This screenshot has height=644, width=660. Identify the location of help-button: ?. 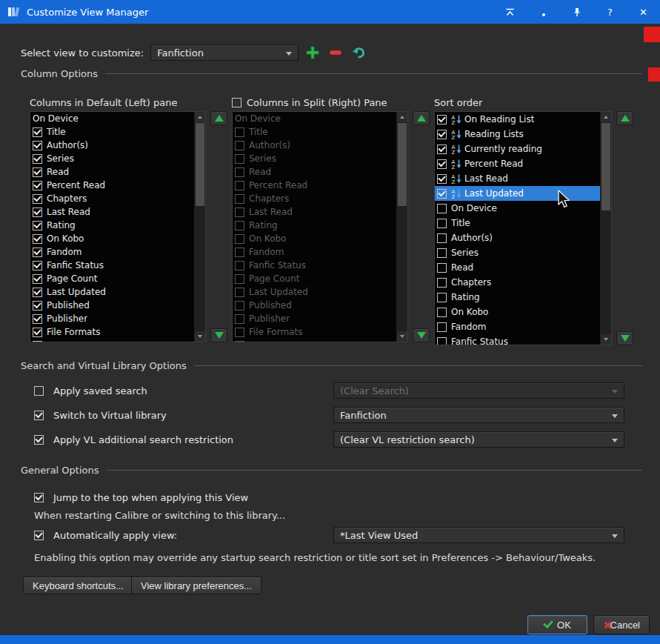
(610, 12).